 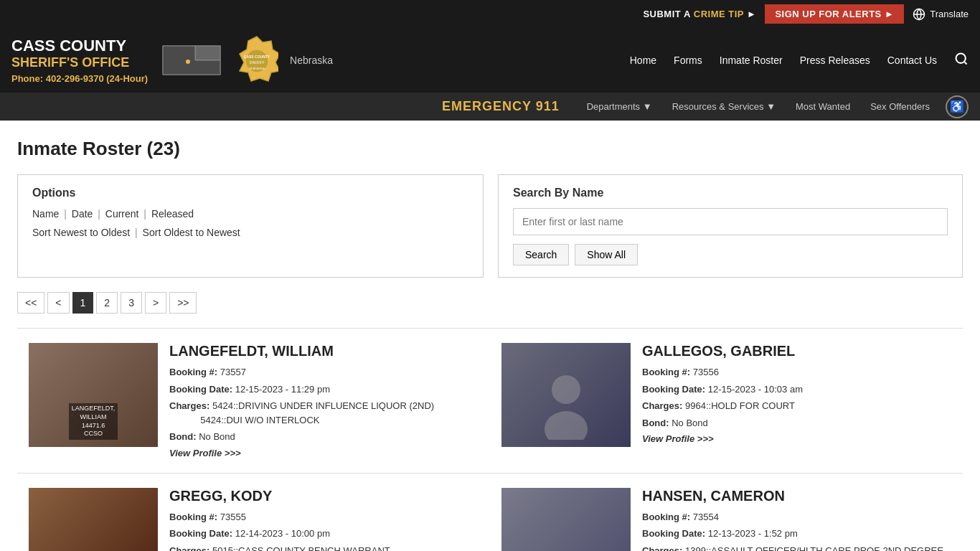 I want to click on svg-text: SHERIFF, so click(x=257, y=62).